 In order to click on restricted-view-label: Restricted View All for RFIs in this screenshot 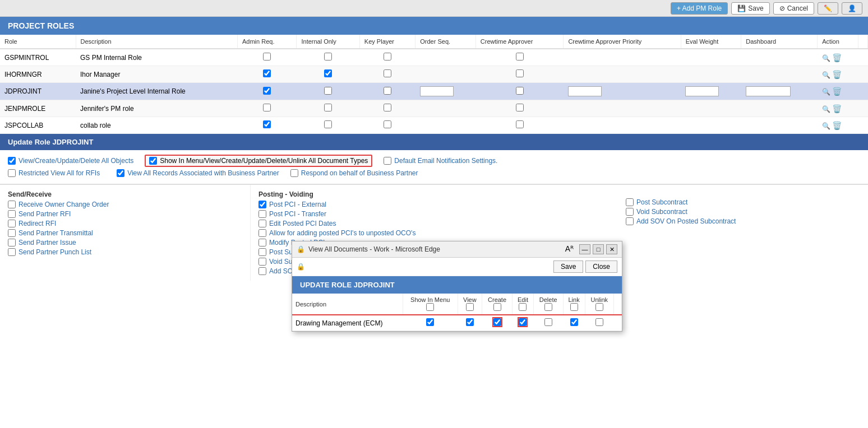, I will do `click(59, 173)`.